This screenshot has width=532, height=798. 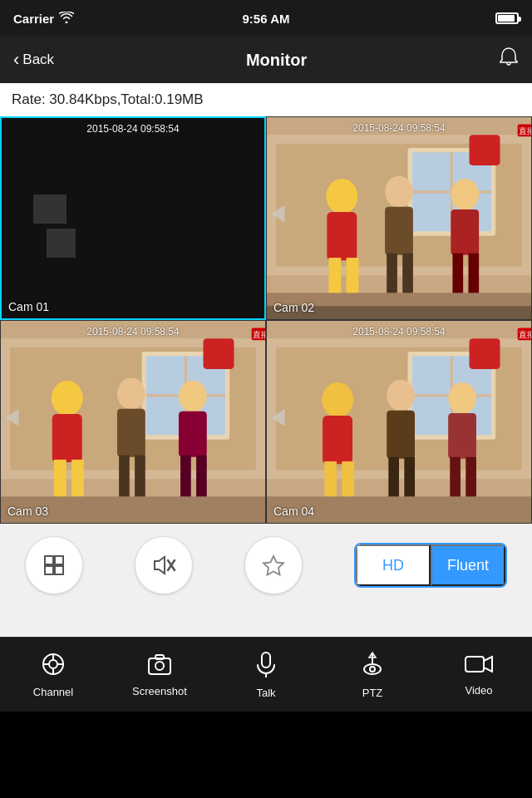 What do you see at coordinates (38, 60) in the screenshot?
I see `back-label: Back` at bounding box center [38, 60].